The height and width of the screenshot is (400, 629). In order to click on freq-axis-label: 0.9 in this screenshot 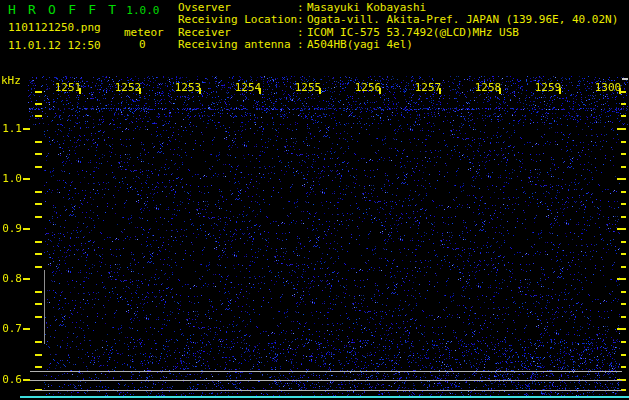, I will do `click(12, 228)`.